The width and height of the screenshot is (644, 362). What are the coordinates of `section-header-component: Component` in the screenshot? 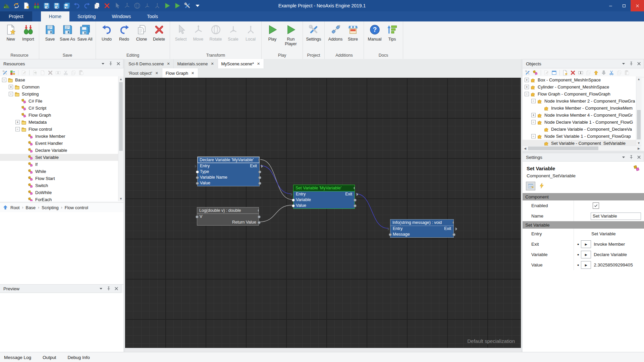 It's located at (583, 197).